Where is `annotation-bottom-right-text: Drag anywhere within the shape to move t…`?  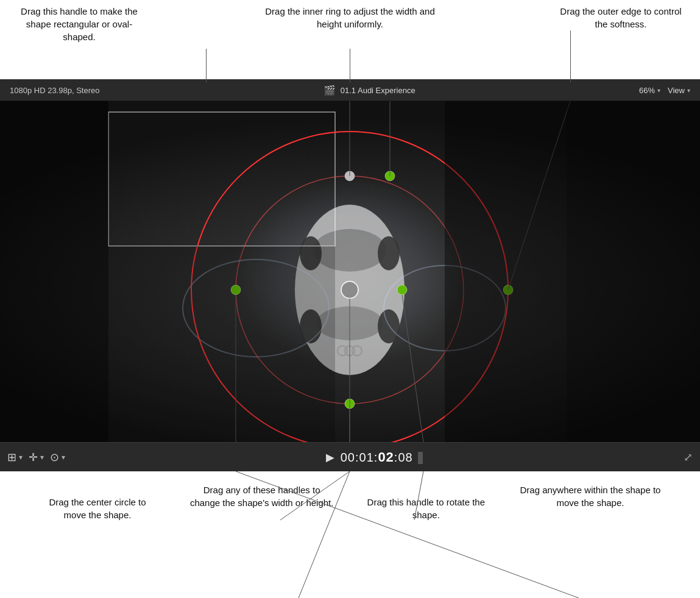 annotation-bottom-right-text: Drag anywhere within the shape to move t… is located at coordinates (590, 496).